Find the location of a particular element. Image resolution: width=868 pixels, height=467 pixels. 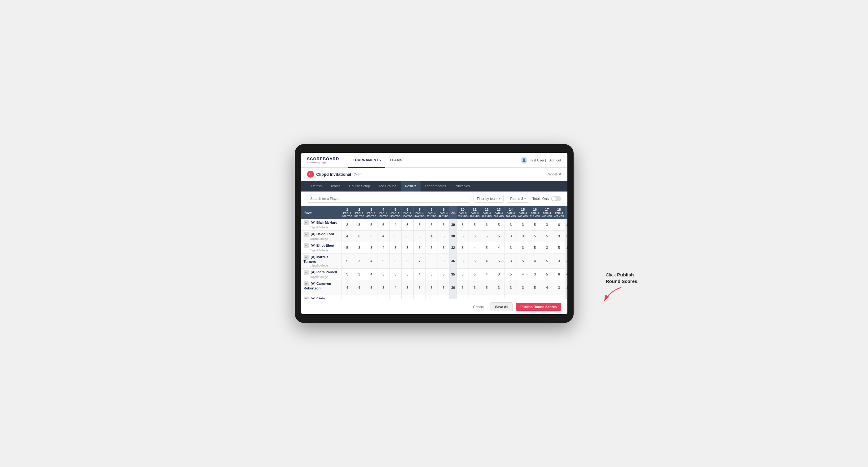

toggle-switch is located at coordinates (556, 199).